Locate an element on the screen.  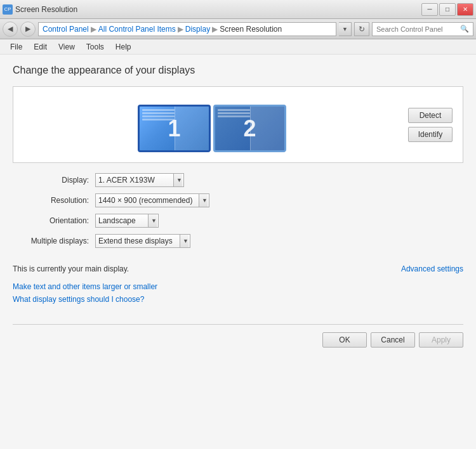
menu-tools: Tools is located at coordinates (95, 47).